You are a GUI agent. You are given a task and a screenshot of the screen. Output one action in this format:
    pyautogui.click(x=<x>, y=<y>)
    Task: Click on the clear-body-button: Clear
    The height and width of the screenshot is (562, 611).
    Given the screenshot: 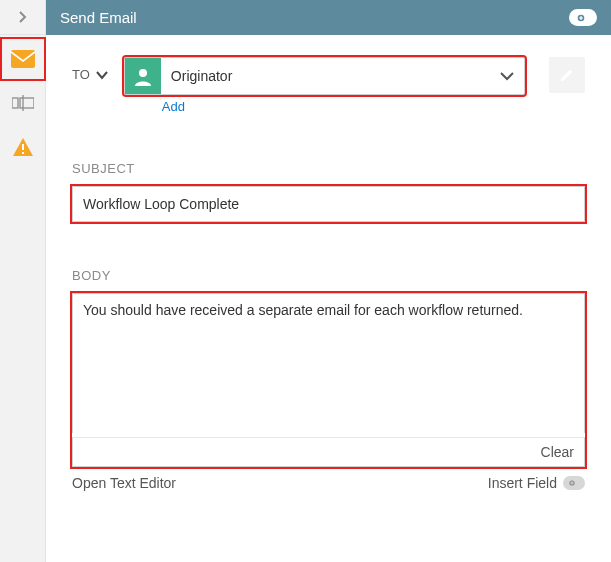 What is the action you would take?
    pyautogui.click(x=558, y=452)
    